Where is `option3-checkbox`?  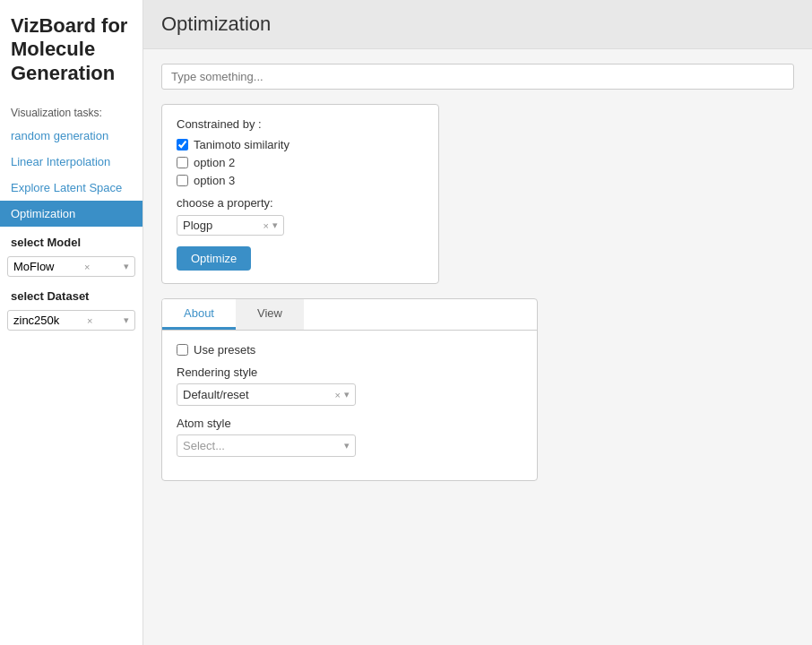 option3-checkbox is located at coordinates (183, 181).